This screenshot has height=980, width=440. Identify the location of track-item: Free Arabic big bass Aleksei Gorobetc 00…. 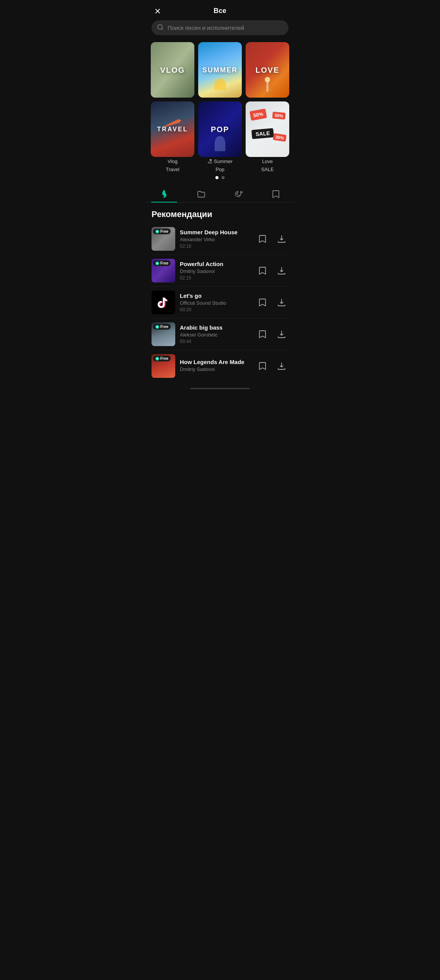
(220, 335).